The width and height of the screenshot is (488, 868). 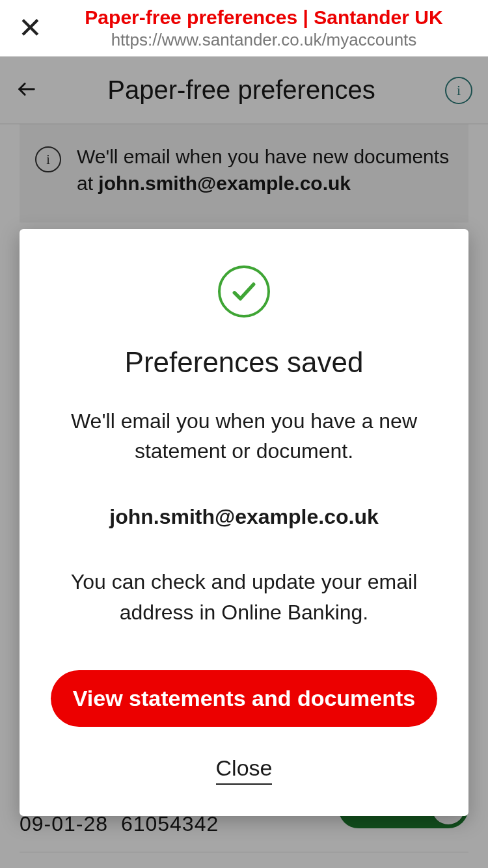 What do you see at coordinates (244, 517) in the screenshot?
I see `modal-email: john.smith@example.co.uk` at bounding box center [244, 517].